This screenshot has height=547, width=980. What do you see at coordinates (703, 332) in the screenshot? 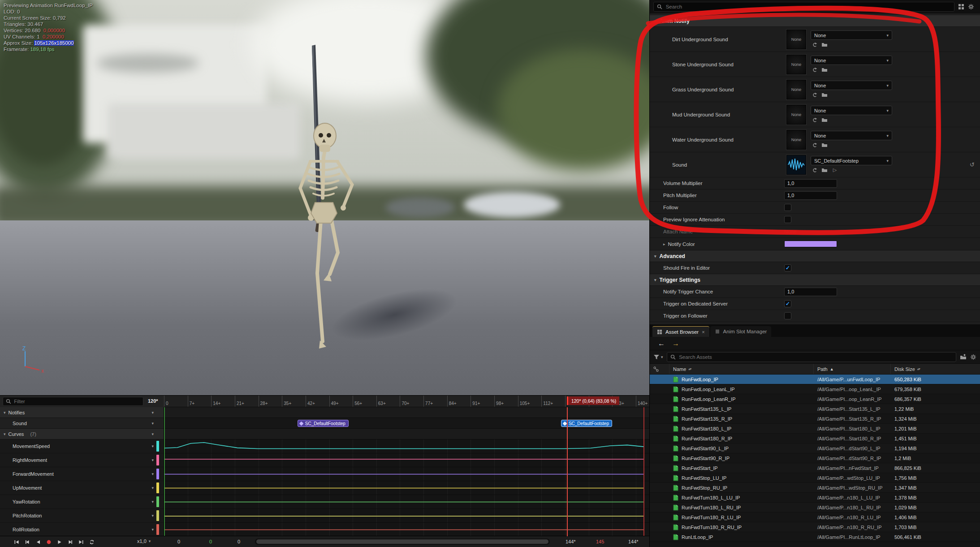
I see `close-tab-icon: ×` at bounding box center [703, 332].